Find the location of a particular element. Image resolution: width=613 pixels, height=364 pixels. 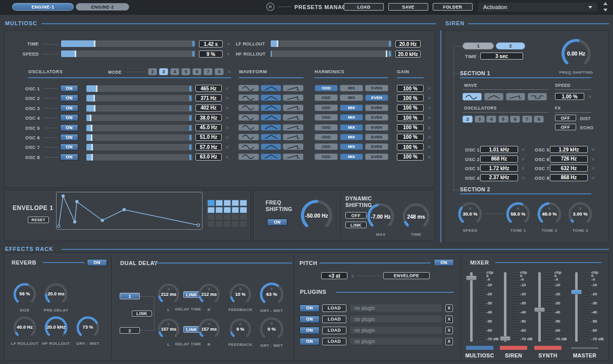

plugin-remove-button: X is located at coordinates (449, 308).